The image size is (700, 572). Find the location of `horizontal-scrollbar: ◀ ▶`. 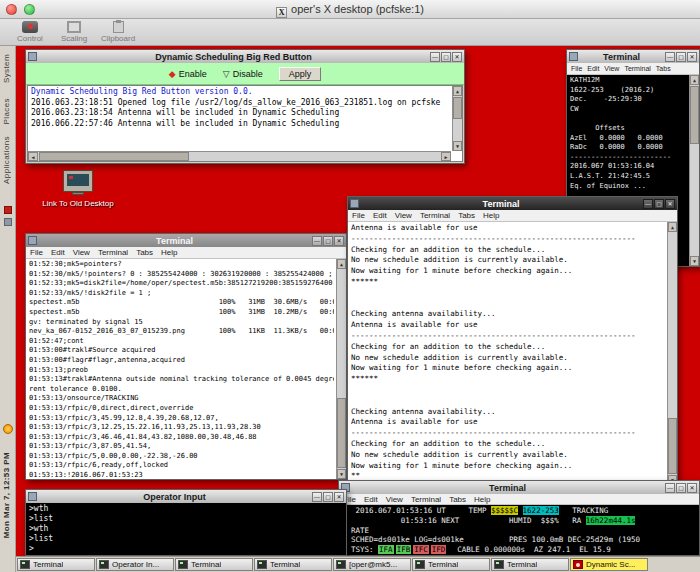

horizontal-scrollbar: ◀ ▶ is located at coordinates (240, 156).